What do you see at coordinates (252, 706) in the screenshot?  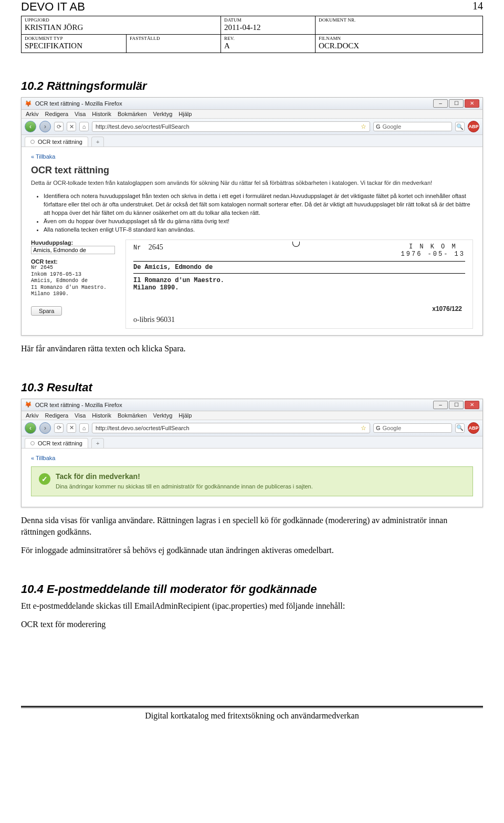 I see `footer-rule` at bounding box center [252, 706].